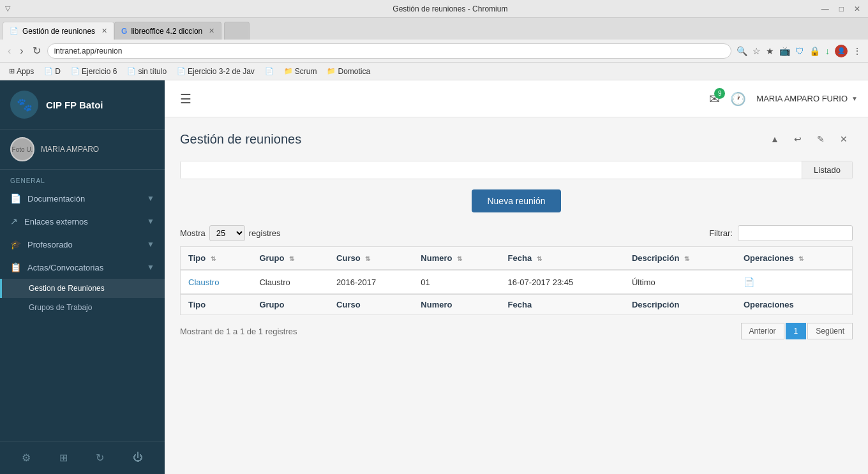  Describe the element at coordinates (794, 259) in the screenshot. I see `col-operaciones: Operaciones ⇅` at that location.